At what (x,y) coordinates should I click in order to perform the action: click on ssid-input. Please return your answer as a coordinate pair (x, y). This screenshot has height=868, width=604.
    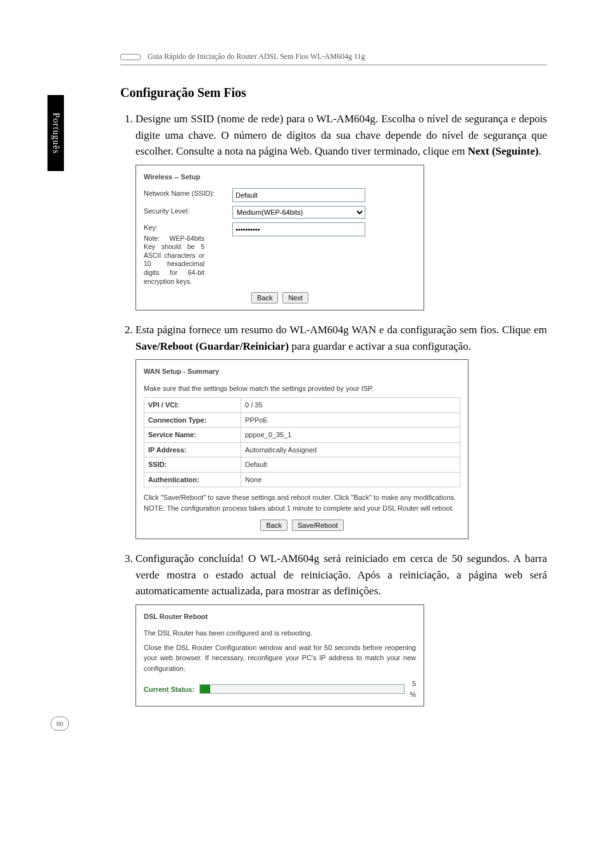
    Looking at the image, I should click on (299, 195).